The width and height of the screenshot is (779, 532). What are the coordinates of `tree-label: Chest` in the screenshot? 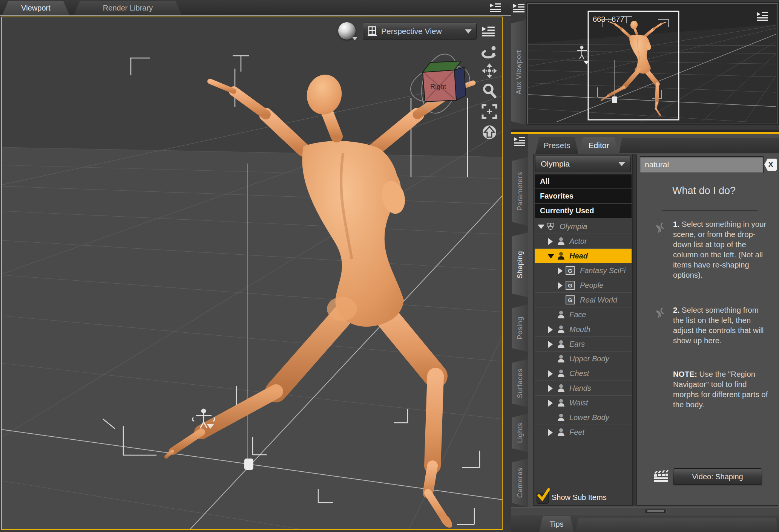 It's located at (579, 374).